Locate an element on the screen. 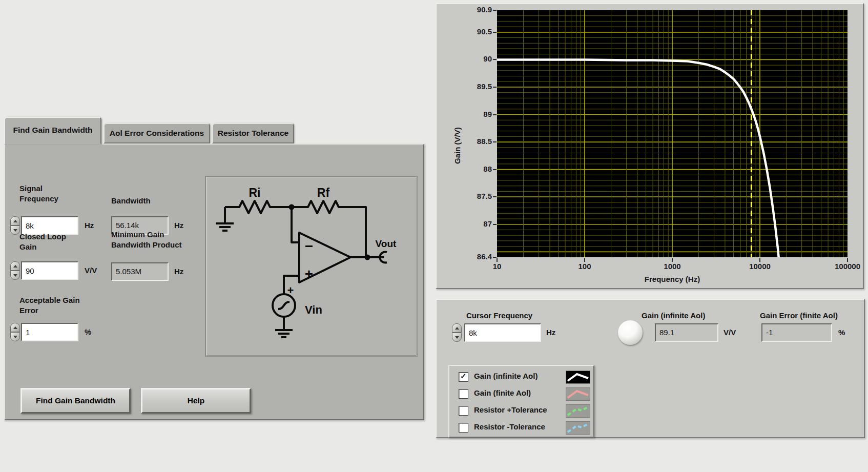 The height and width of the screenshot is (472, 868). vin-label: Vin is located at coordinates (314, 310).